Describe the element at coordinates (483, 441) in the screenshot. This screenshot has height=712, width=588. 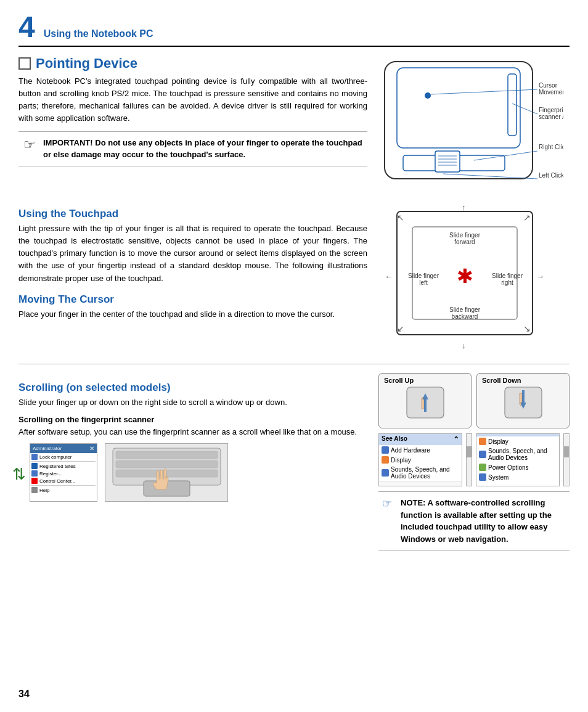
I see `see-also-icon-r1` at that location.